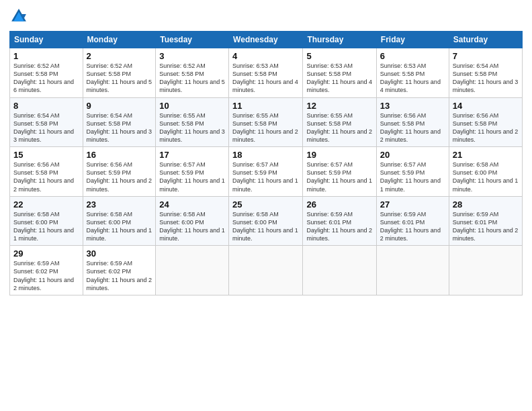 The image size is (532, 411). I want to click on day-number: 9, so click(120, 106).